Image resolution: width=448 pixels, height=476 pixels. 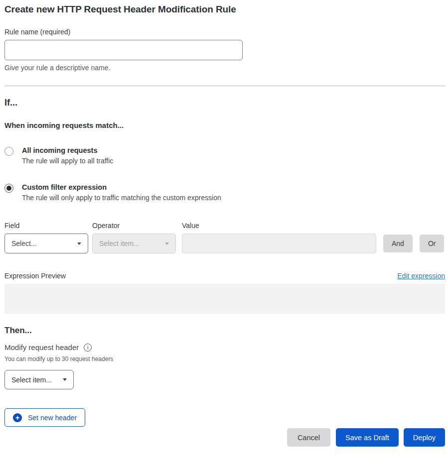 I want to click on value-input, so click(x=279, y=243).